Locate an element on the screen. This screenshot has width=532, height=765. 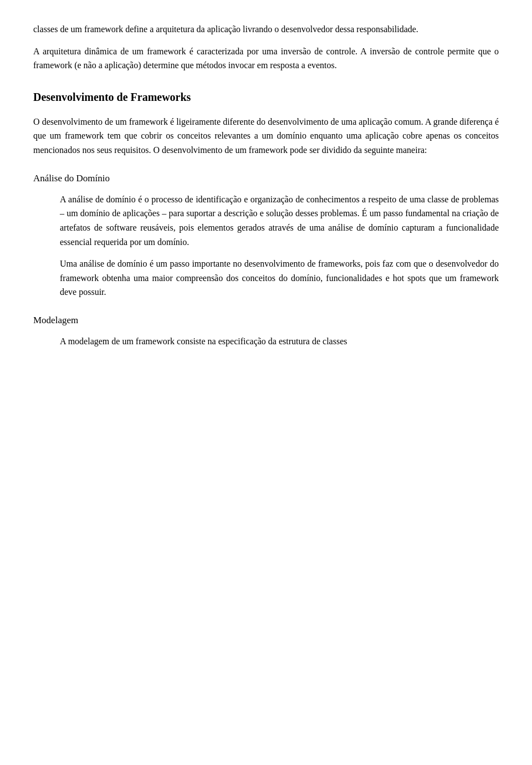
paragraph-3: O desenvolvimento de um framework é lige… is located at coordinates (266, 136).